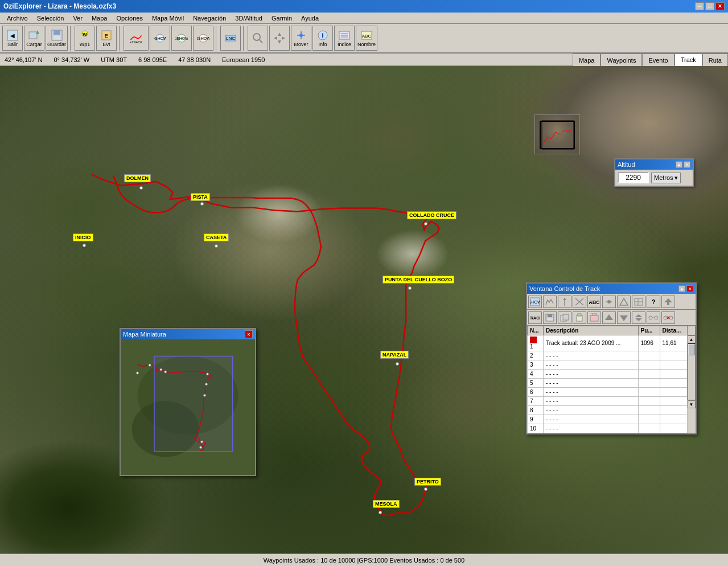 This screenshot has width=728, height=566. I want to click on info-button: i Info, so click(323, 38).